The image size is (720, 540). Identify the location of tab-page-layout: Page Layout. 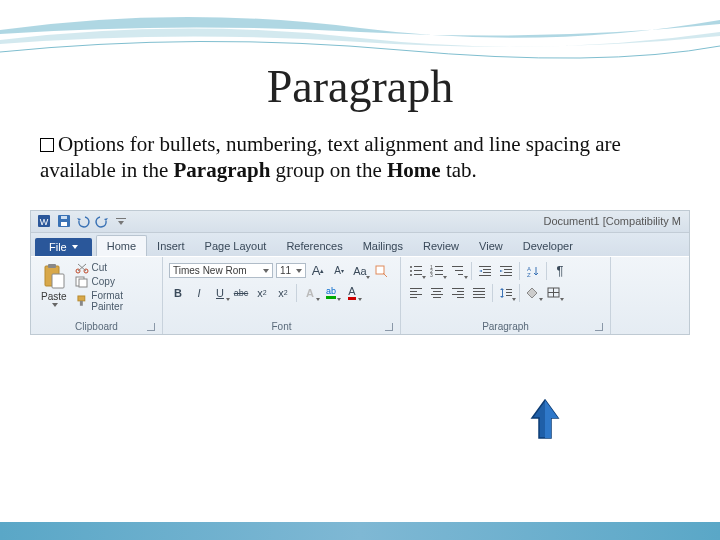
(236, 246).